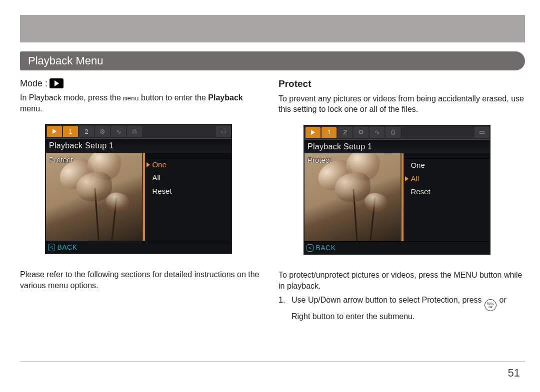 This screenshot has height=392, width=540. Describe the element at coordinates (66, 61) in the screenshot. I see `section-title: Playback Menu` at that location.